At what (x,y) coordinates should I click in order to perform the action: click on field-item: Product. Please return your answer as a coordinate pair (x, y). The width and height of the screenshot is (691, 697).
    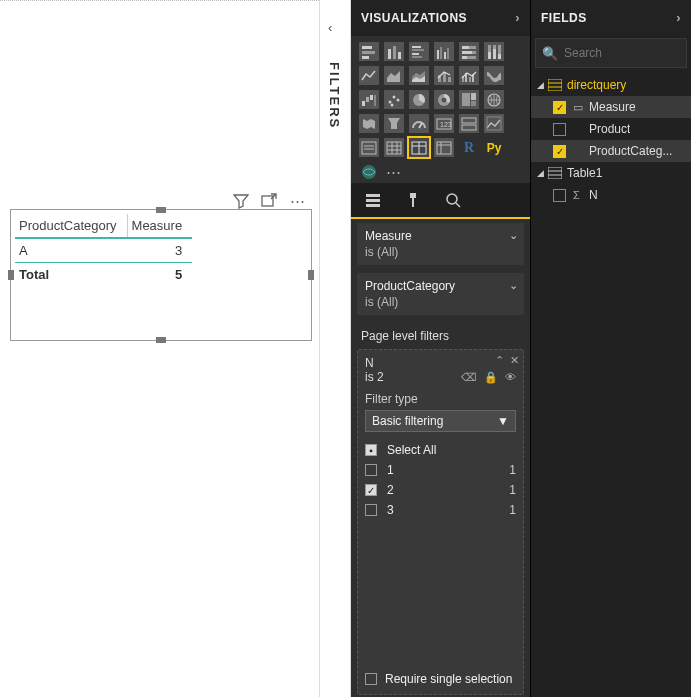
    Looking at the image, I should click on (611, 129).